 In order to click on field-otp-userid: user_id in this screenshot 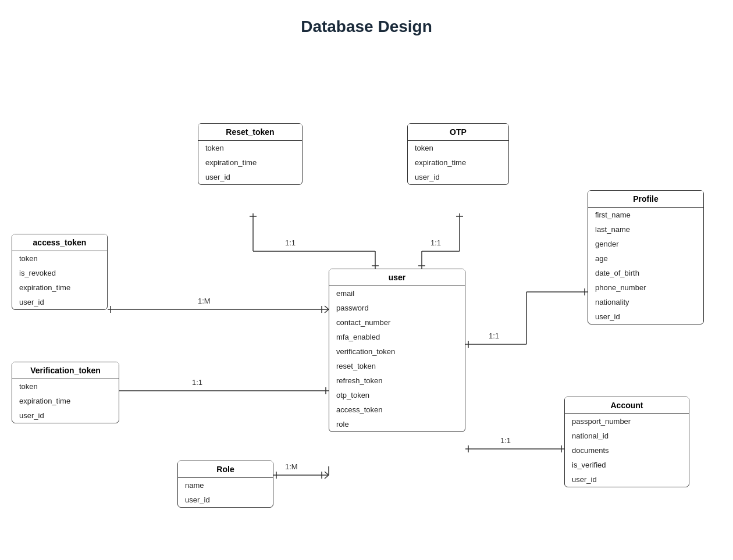, I will do `click(458, 177)`.